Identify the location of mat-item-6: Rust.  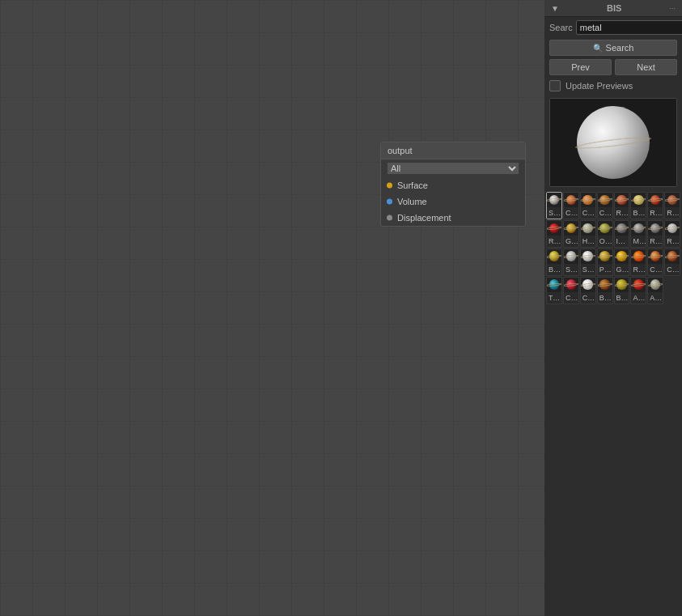
(655, 206).